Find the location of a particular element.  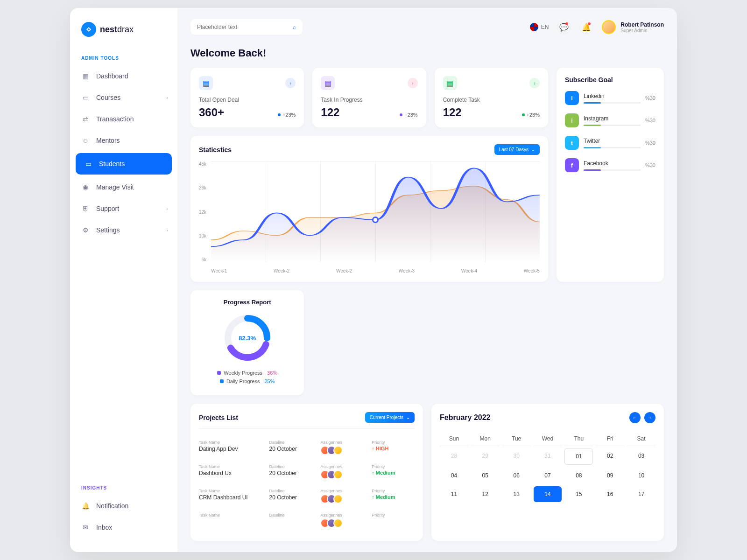

subscribe-item-twitter: t Twitter %30 is located at coordinates (610, 143).